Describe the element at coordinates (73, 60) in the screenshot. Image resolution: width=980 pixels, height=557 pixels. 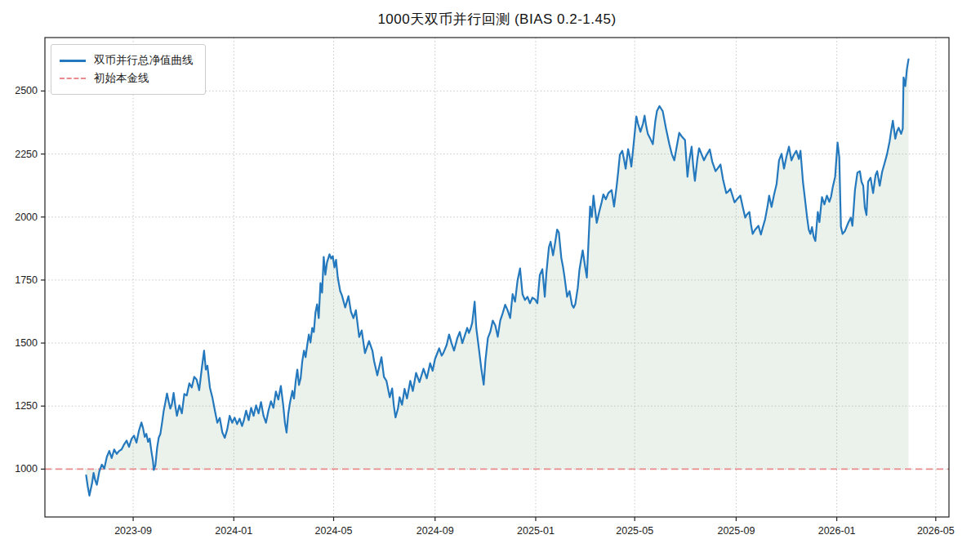
I see `legend-line-solid-sample` at that location.